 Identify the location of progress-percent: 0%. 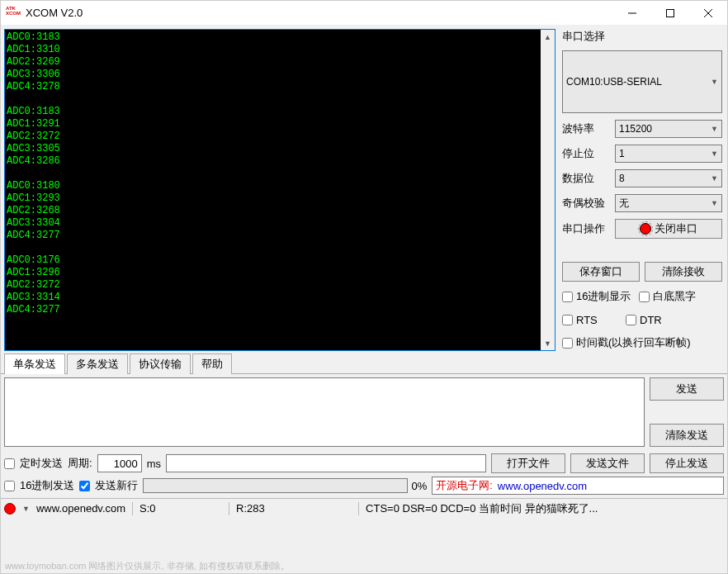
(419, 486).